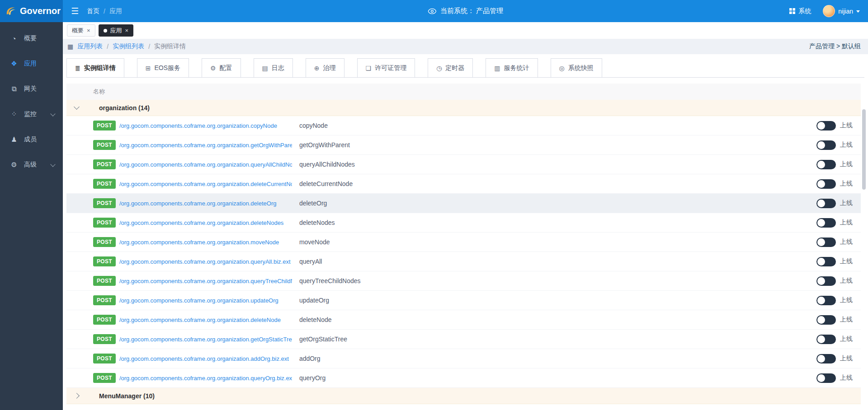 The width and height of the screenshot is (868, 410). Describe the element at coordinates (213, 68) in the screenshot. I see `gear-icon: ⚙` at that location.